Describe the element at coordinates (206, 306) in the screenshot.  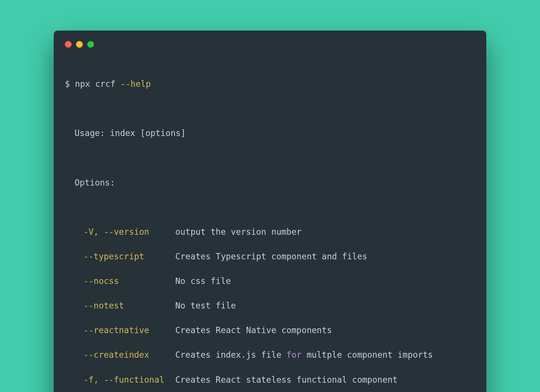
I see `option-desc: No test file` at that location.